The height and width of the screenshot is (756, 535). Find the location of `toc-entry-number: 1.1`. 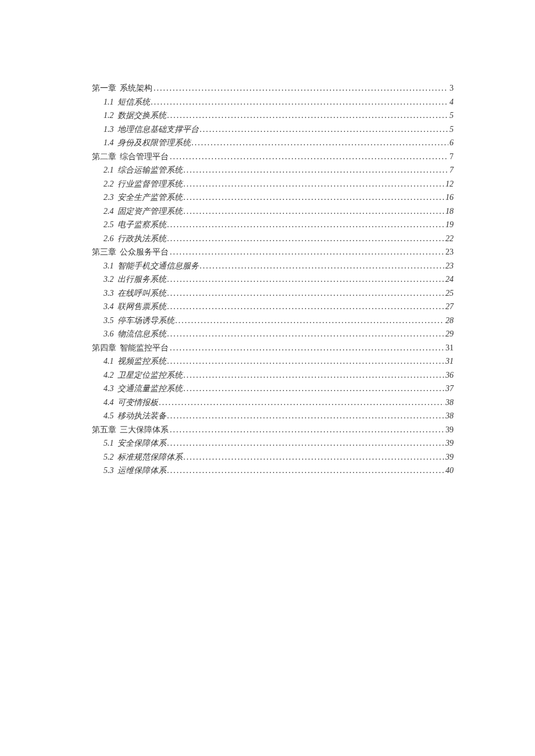

toc-entry-number: 1.1 is located at coordinates (109, 102).